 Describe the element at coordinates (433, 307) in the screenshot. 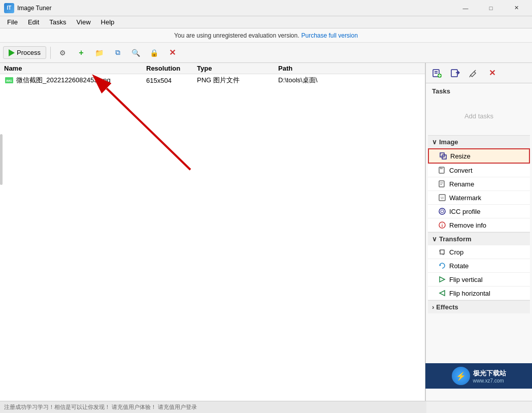

I see `chevron-right-icon-effects: ›` at that location.